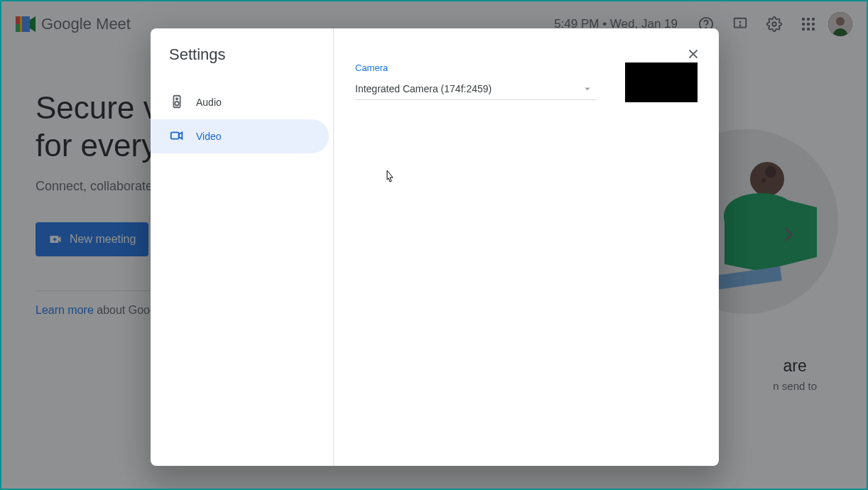 The image size is (868, 490). What do you see at coordinates (693, 54) in the screenshot?
I see `close-icon` at bounding box center [693, 54].